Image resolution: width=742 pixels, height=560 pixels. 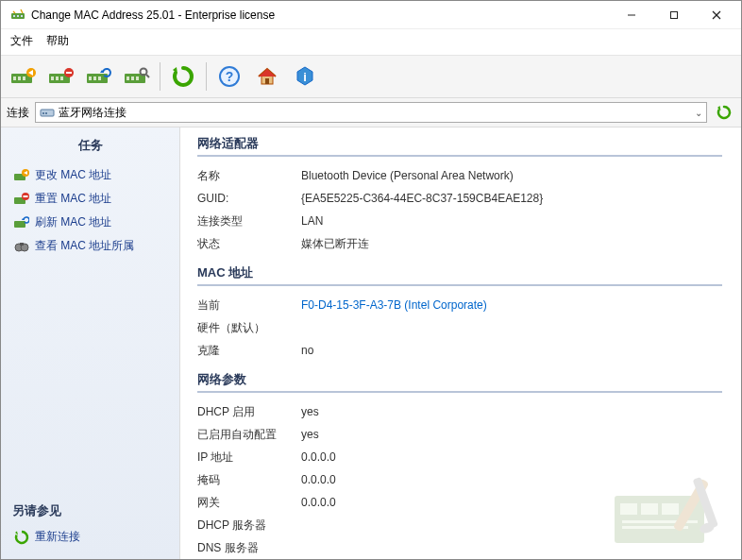 What do you see at coordinates (512, 350) in the screenshot?
I see `value-clone: no` at bounding box center [512, 350].